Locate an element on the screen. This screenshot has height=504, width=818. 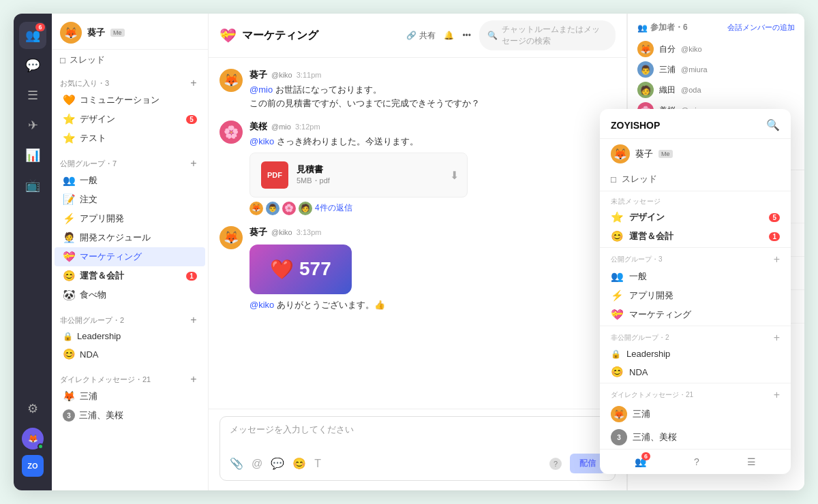
chat-icon: 💬 is located at coordinates (33, 65).